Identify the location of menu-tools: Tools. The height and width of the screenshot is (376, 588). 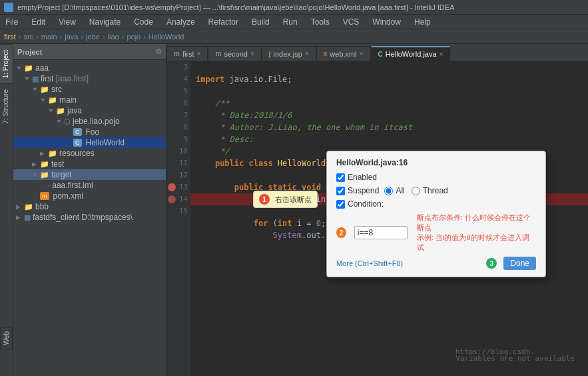
(320, 22).